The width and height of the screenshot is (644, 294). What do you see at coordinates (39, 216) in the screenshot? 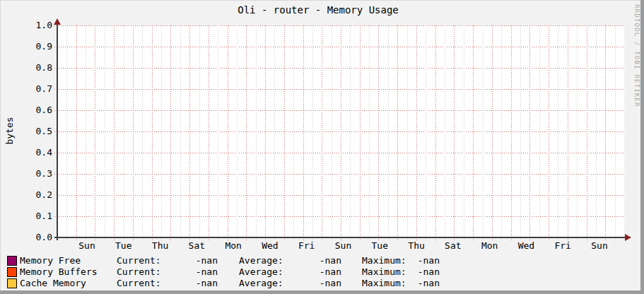
I see `y-tick-label: 0.1` at bounding box center [39, 216].